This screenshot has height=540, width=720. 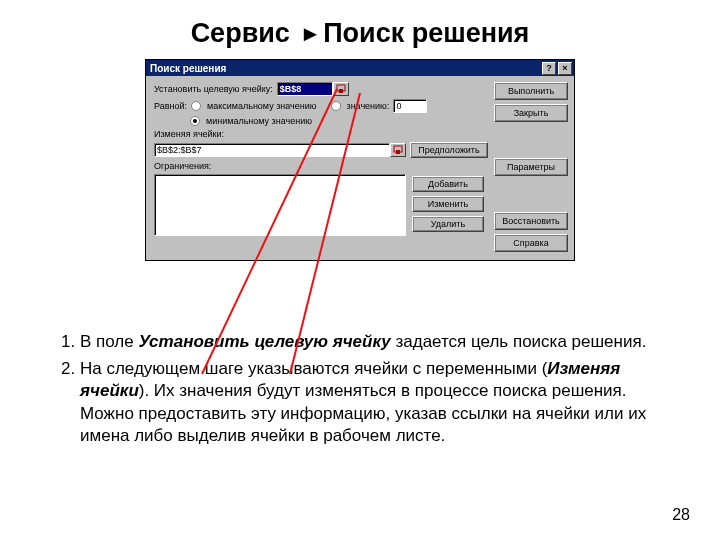 I want to click on target-cell-input: $B$8, so click(x=305, y=89).